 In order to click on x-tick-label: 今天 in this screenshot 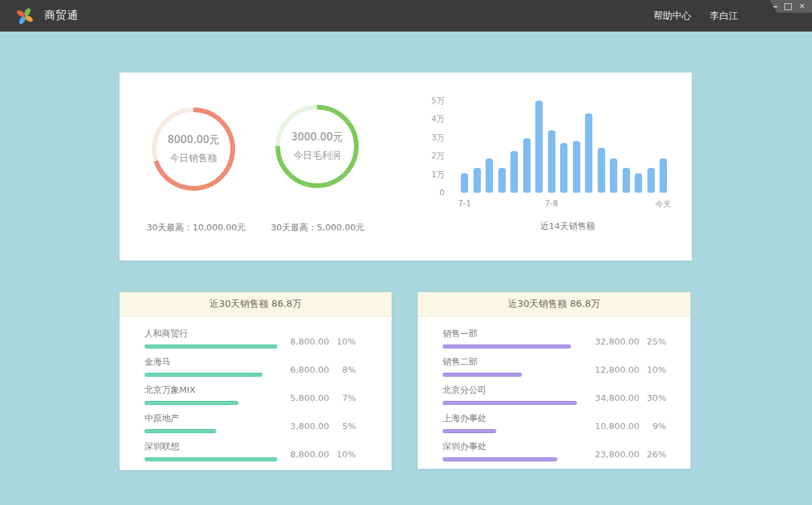, I will do `click(664, 204)`.